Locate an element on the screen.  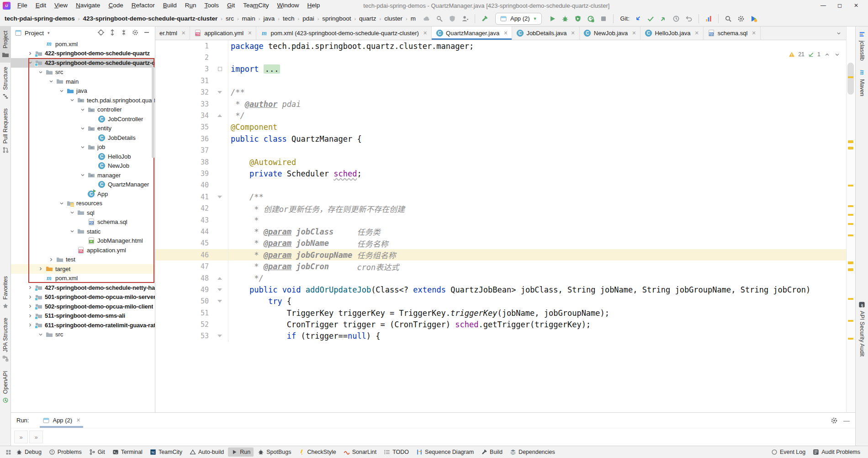
inspection-widget: 21 1 is located at coordinates (814, 54).